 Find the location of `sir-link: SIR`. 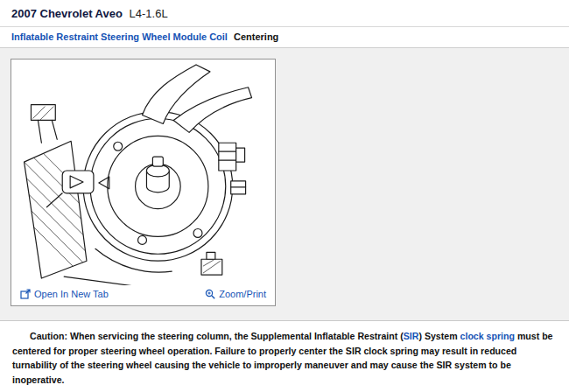

sir-link: SIR is located at coordinates (411, 336).